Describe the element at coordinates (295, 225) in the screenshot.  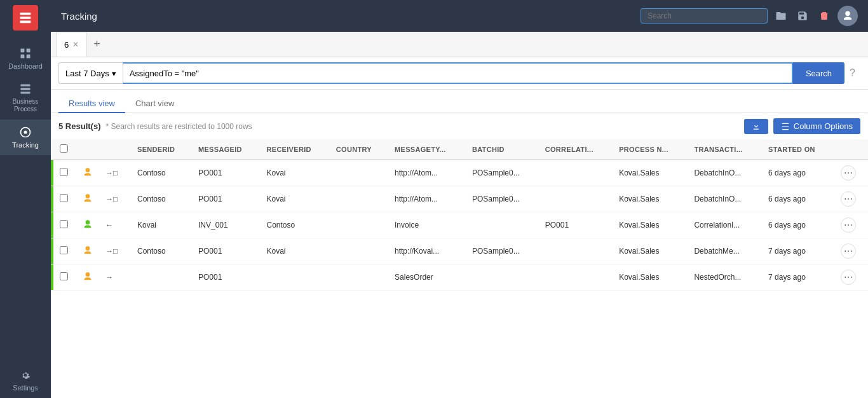
I see `row-receiverid: Contoso` at that location.